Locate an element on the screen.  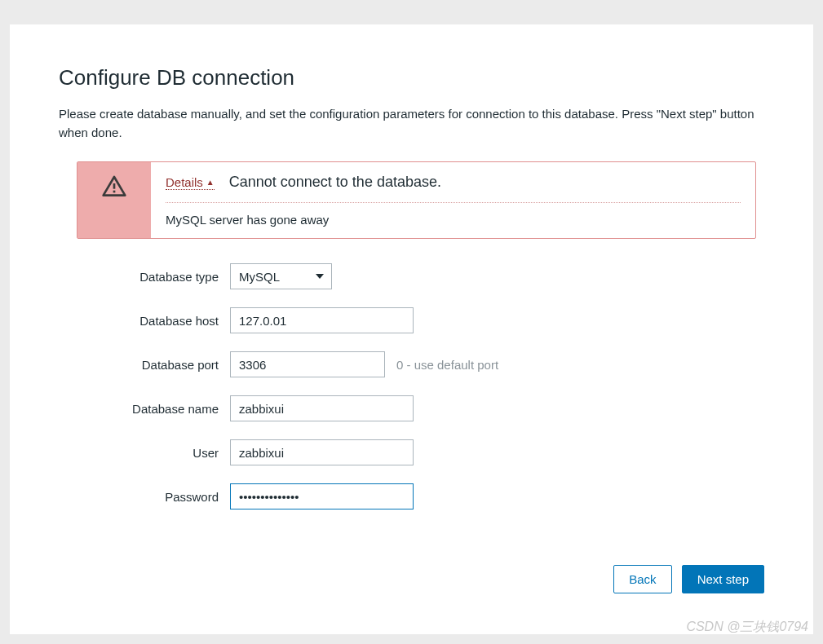
error-message: MySQL server has gone away is located at coordinates (454, 220).